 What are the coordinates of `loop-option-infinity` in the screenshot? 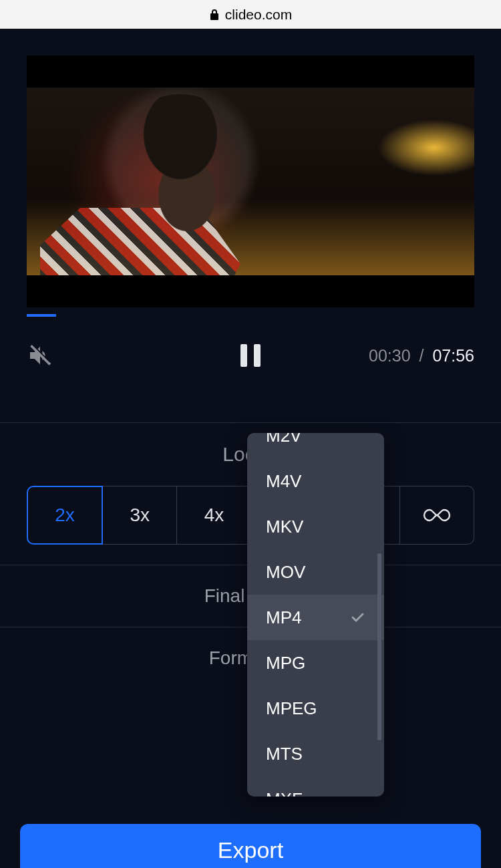 It's located at (437, 515).